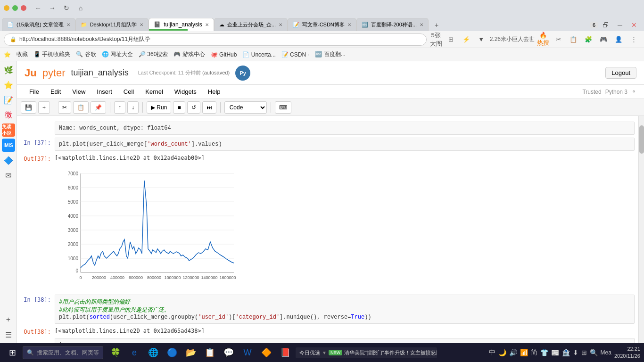 This screenshot has width=644, height=362. Describe the element at coordinates (34, 91) in the screenshot. I see `menu-file: File` at that location.